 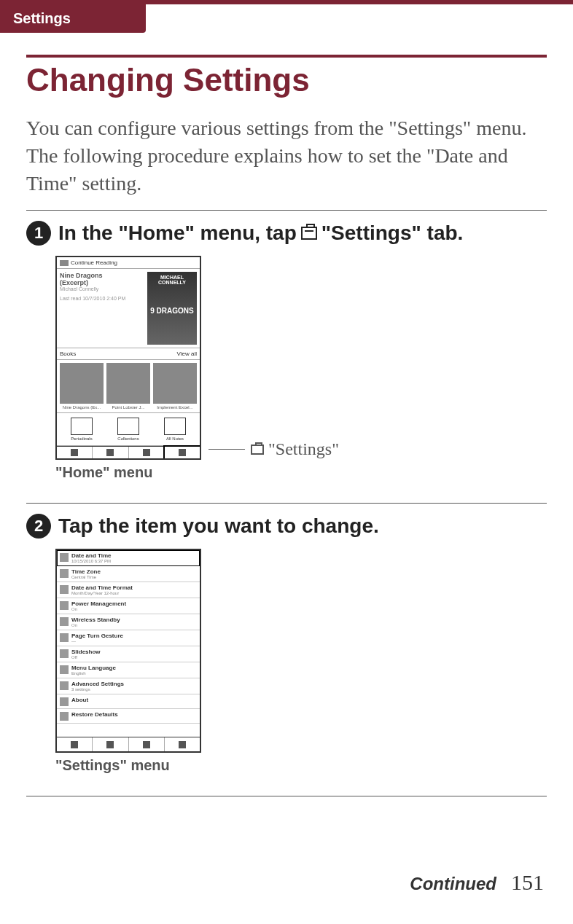 I want to click on tab-2-icon, so click(x=110, y=453).